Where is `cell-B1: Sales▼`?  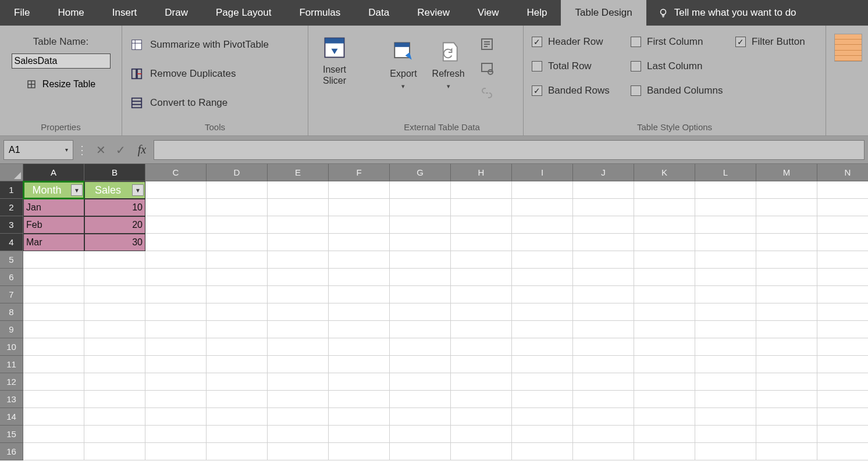 cell-B1: Sales▼ is located at coordinates (115, 190).